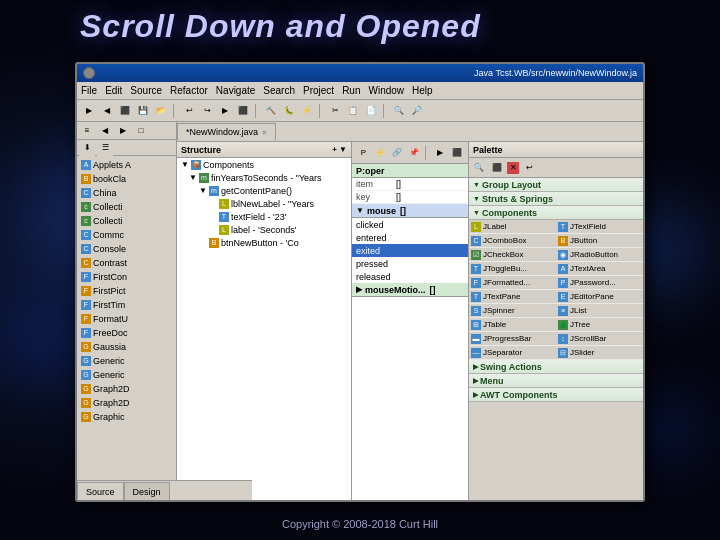  Describe the element at coordinates (600, 268) in the screenshot. I see `palette-jtextarea: AJTextArea` at that location.